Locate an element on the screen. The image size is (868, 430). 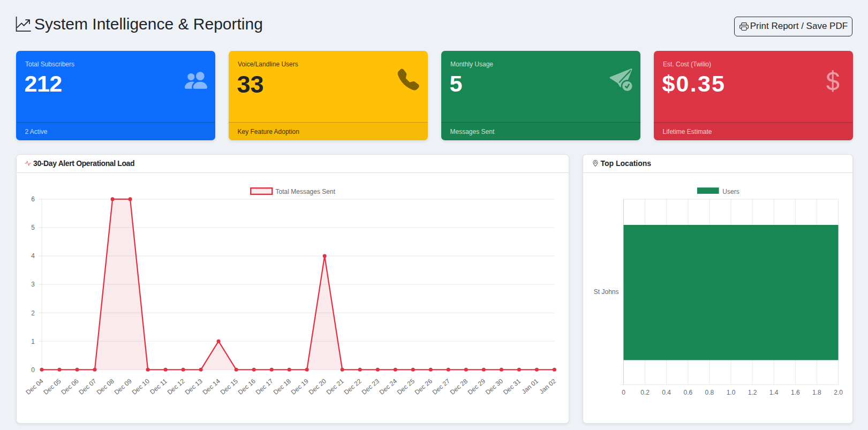
svg-text: Dec 08 is located at coordinates (105, 387).